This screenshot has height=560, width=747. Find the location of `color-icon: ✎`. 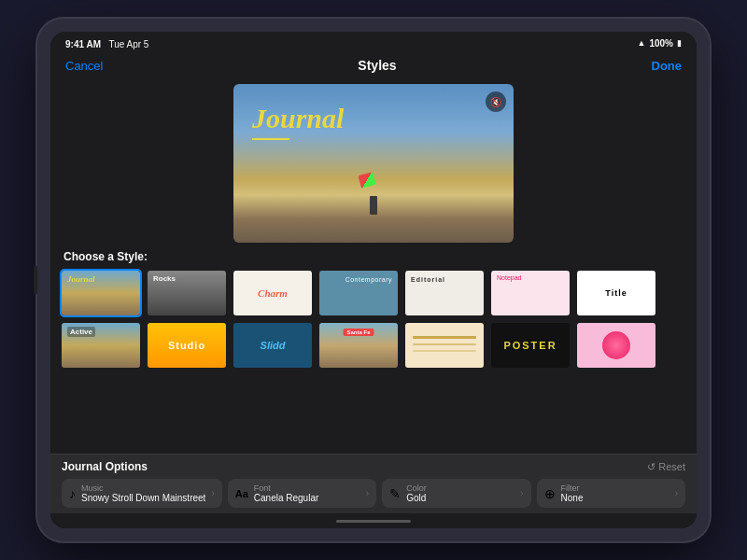

color-icon: ✎ is located at coordinates (395, 494).